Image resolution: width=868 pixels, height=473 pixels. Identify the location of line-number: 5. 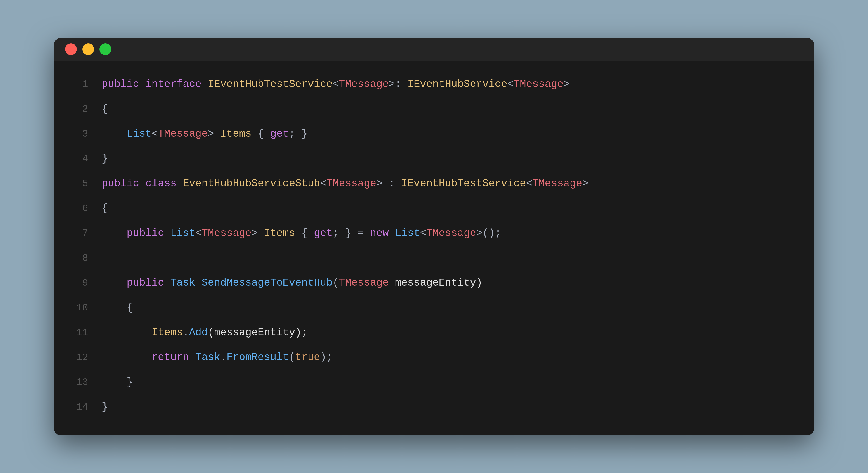
(78, 183).